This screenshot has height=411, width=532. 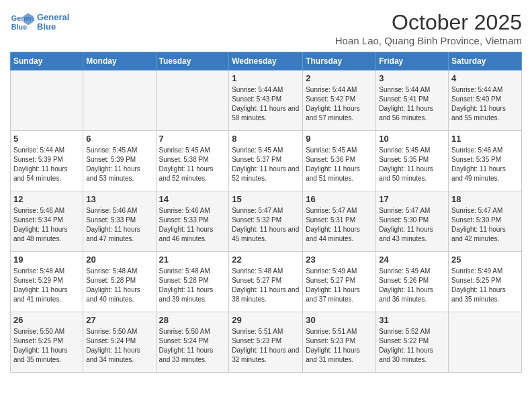 What do you see at coordinates (266, 165) in the screenshot?
I see `day-info: Sunrise: 5:45 AMSunset: 5:37 PMDaylight:…` at bounding box center [266, 165].